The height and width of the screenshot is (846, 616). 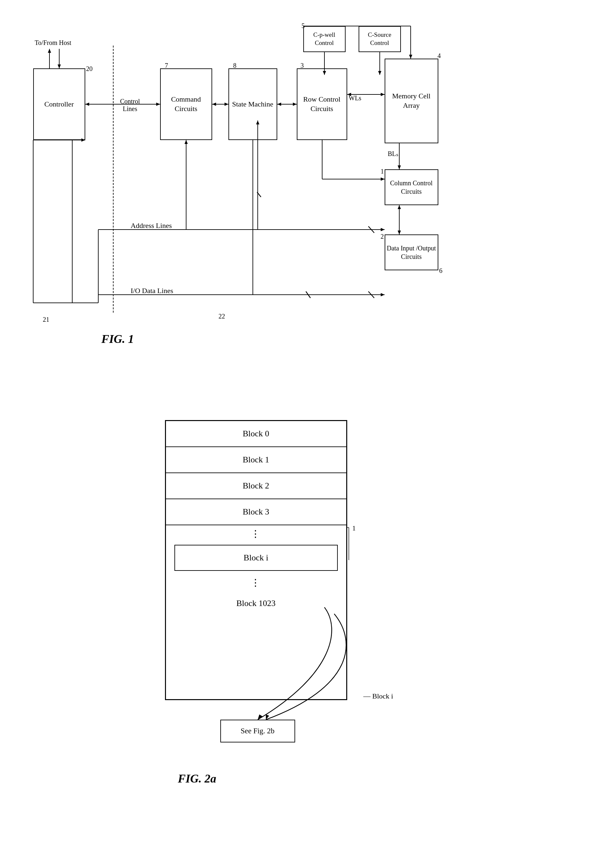 What do you see at coordinates (197, 778) in the screenshot?
I see `fig2a-caption: FIG. 2a` at bounding box center [197, 778].